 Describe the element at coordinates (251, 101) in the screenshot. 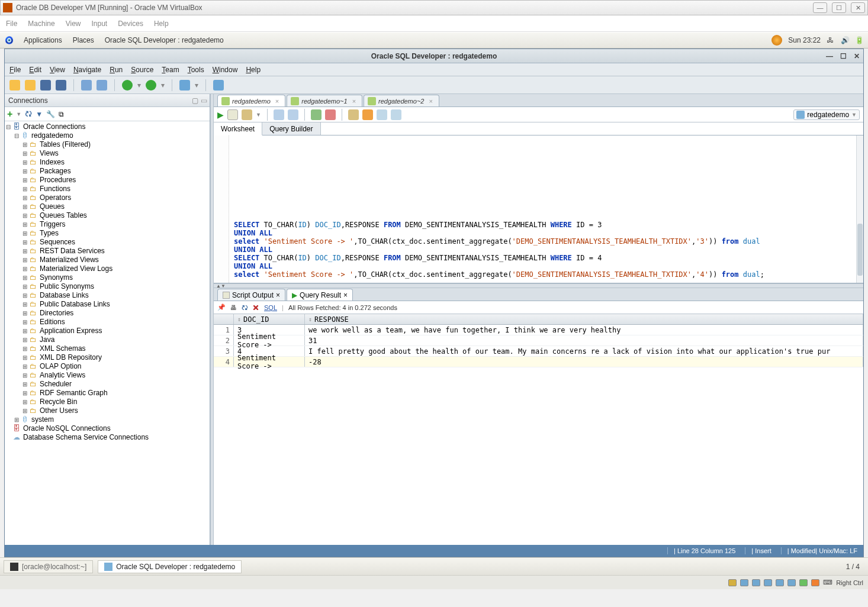

I see `editor-tab-0: redgatedemo×` at that location.